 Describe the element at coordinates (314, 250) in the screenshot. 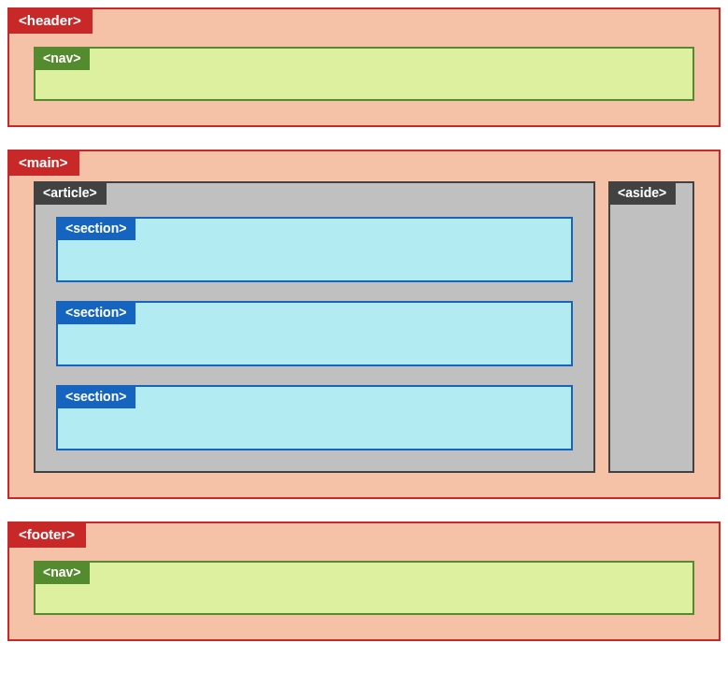

I see `section-box-1: <section>` at that location.